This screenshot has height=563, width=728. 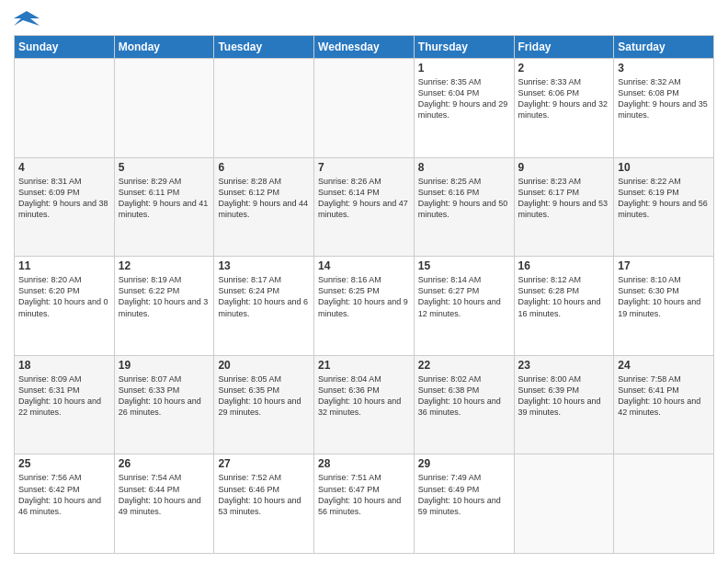 I want to click on calendar-cell: 10Sunrise: 8:22 AMSunset: 6:19 PMDayligh…, so click(x=664, y=207).